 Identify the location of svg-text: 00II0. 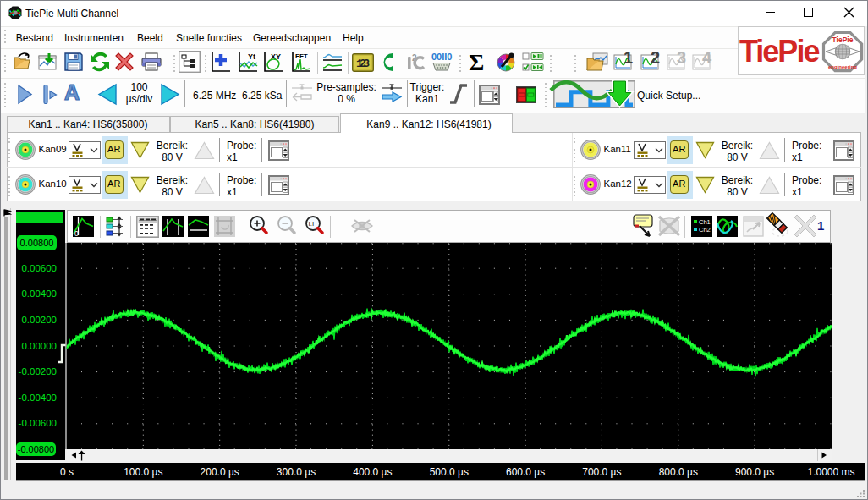
(442, 57).